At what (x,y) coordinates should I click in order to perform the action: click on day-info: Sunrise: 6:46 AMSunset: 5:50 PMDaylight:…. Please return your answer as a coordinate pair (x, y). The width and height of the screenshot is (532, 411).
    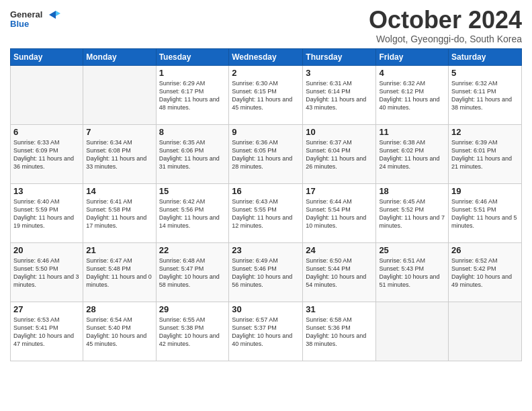
    Looking at the image, I should click on (47, 273).